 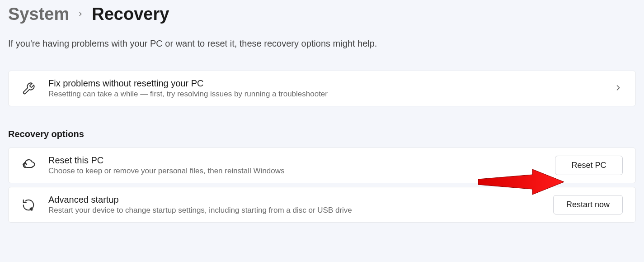 What do you see at coordinates (588, 205) in the screenshot?
I see `restart-now-button: Restart now` at bounding box center [588, 205].